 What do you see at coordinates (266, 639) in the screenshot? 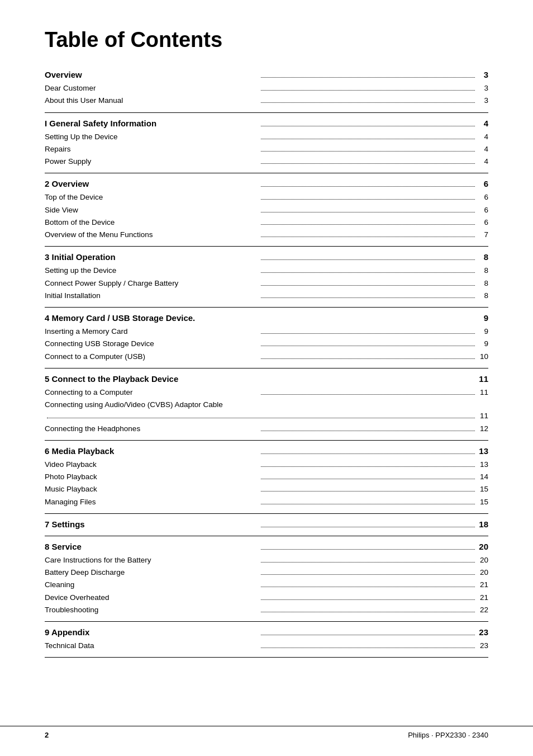
I see `toc-section-appendix: 9 Appendix23Technical Data23` at bounding box center [266, 639].